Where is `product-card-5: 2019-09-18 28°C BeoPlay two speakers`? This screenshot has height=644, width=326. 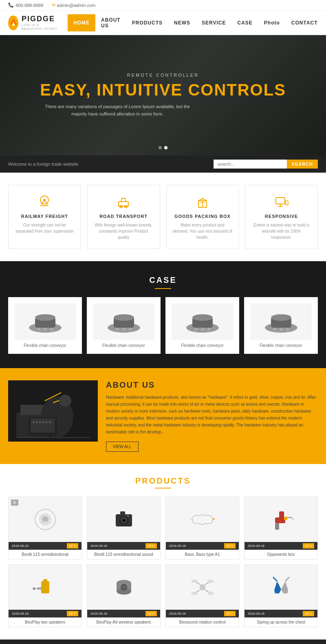 product-card-5: 2019-09-18 28°C BeoPlay two speakers is located at coordinates (45, 596).